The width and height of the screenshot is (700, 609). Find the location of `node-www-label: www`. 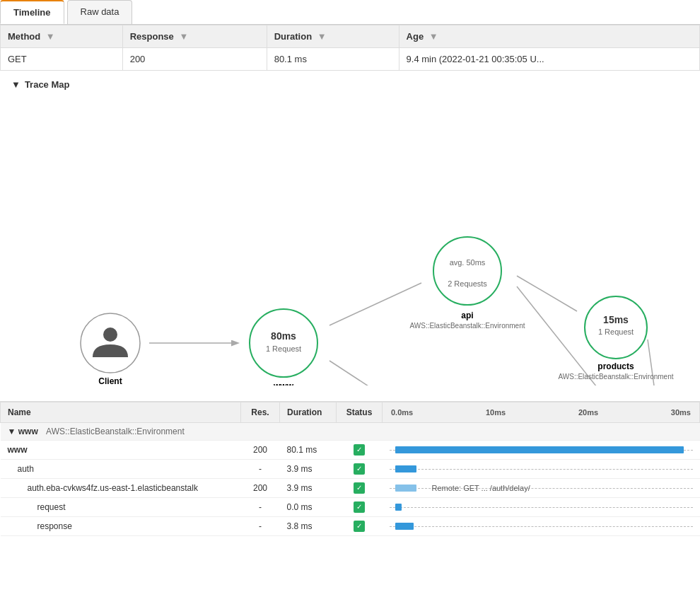

node-www-label: www is located at coordinates (284, 383).